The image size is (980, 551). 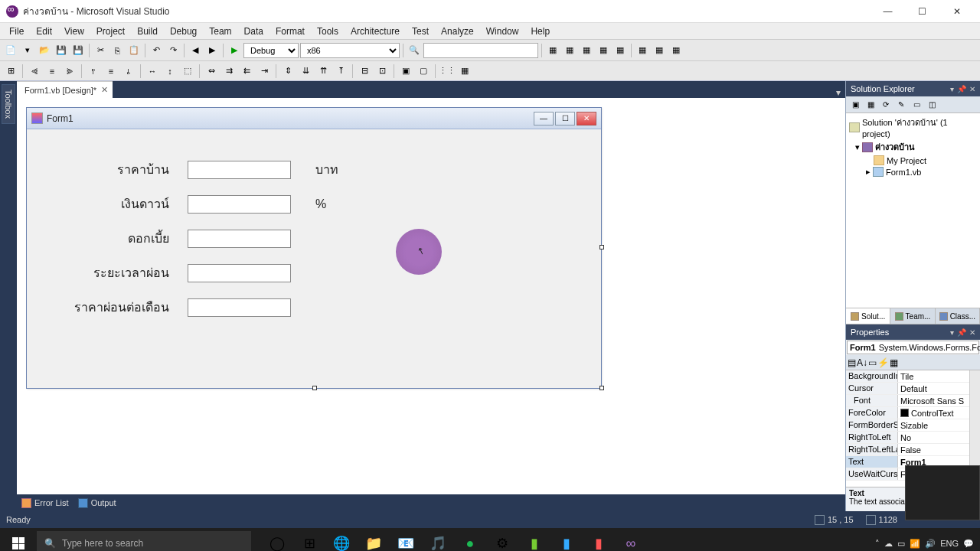 I want to click on panel-dropdown-icon: ▾, so click(x=952, y=89).